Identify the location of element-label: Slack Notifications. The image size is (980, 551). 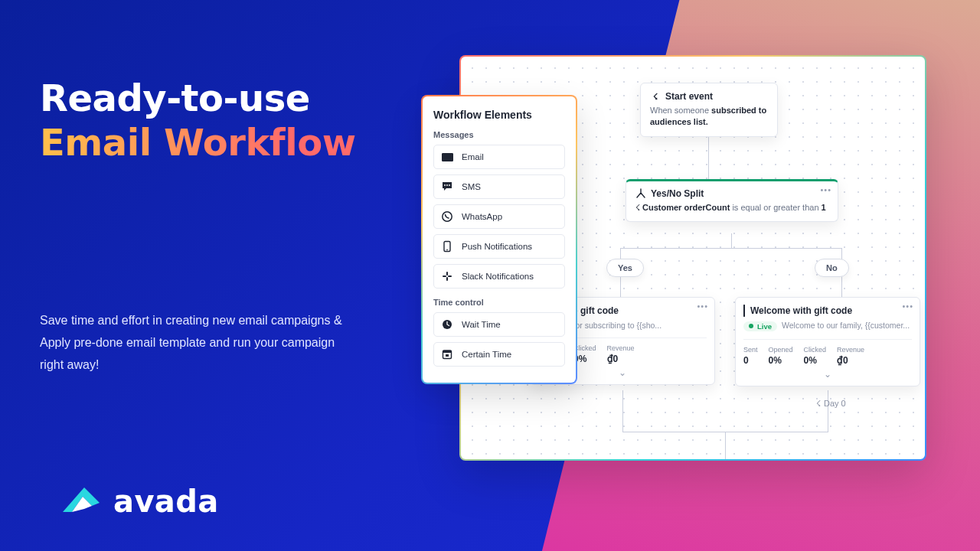
(498, 276).